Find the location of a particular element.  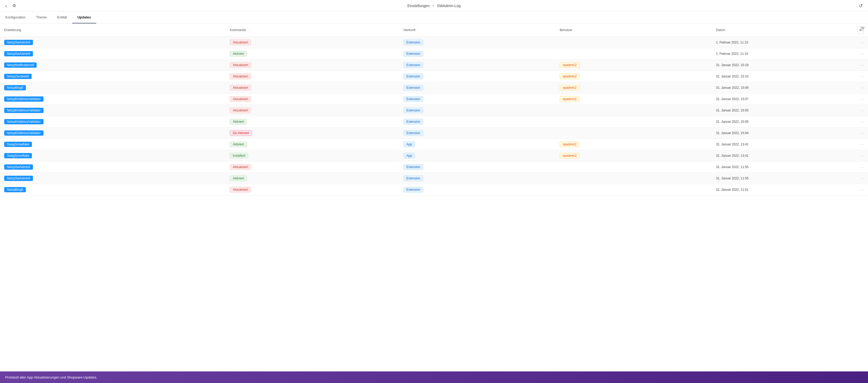

table-row: Netzp6AddressValidatorAktualisiertExtens… is located at coordinates (434, 110).